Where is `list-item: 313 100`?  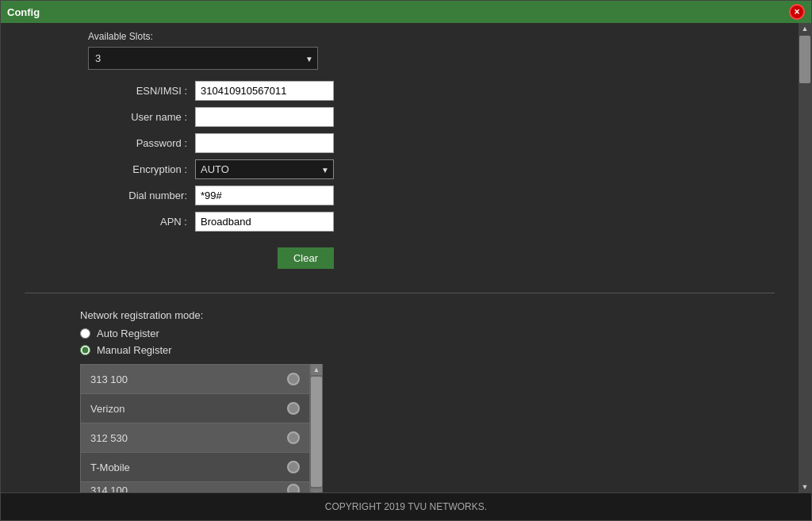
list-item: 313 100 is located at coordinates (195, 379).